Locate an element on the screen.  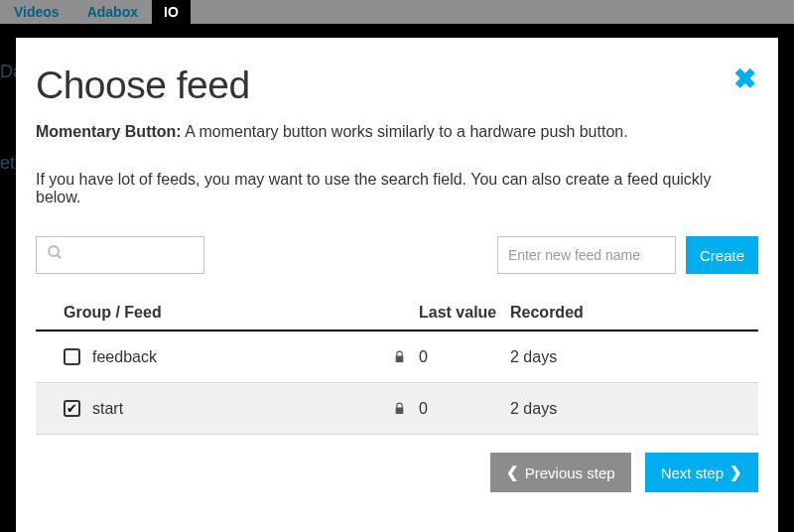
nav-adabox: Adabox is located at coordinates (113, 12).